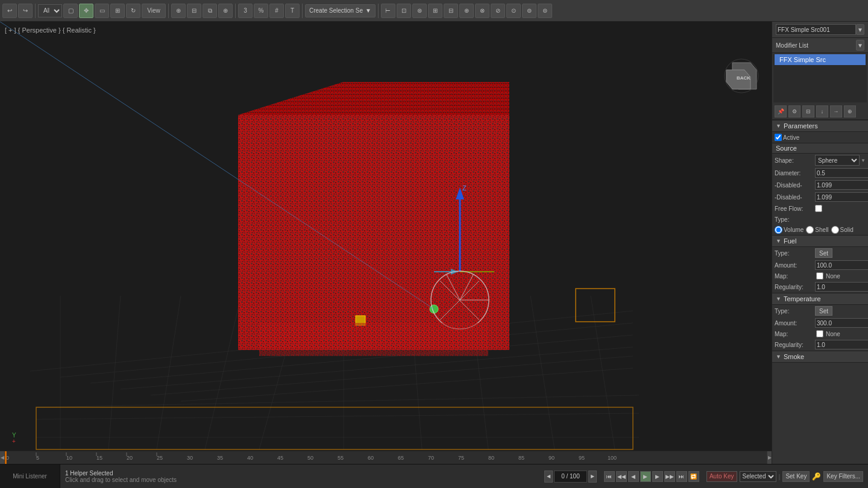  I want to click on fuel-map-value: None, so click(833, 276).